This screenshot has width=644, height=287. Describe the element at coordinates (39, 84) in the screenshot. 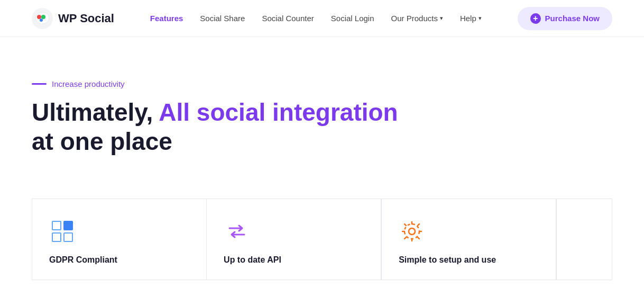

I see `tagline-line` at that location.